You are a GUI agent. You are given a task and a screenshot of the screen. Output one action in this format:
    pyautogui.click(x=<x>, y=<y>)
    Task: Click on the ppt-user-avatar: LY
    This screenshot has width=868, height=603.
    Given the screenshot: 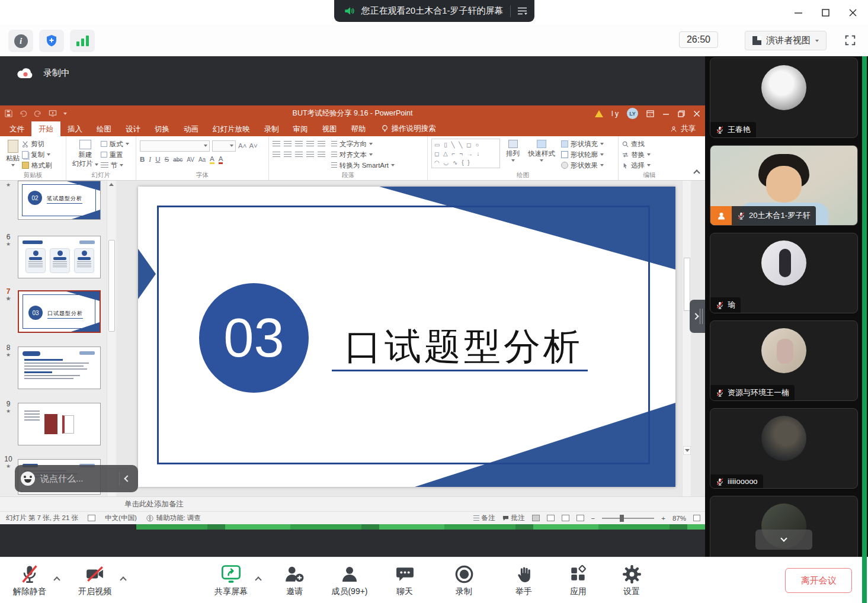 What is the action you would take?
    pyautogui.click(x=633, y=114)
    